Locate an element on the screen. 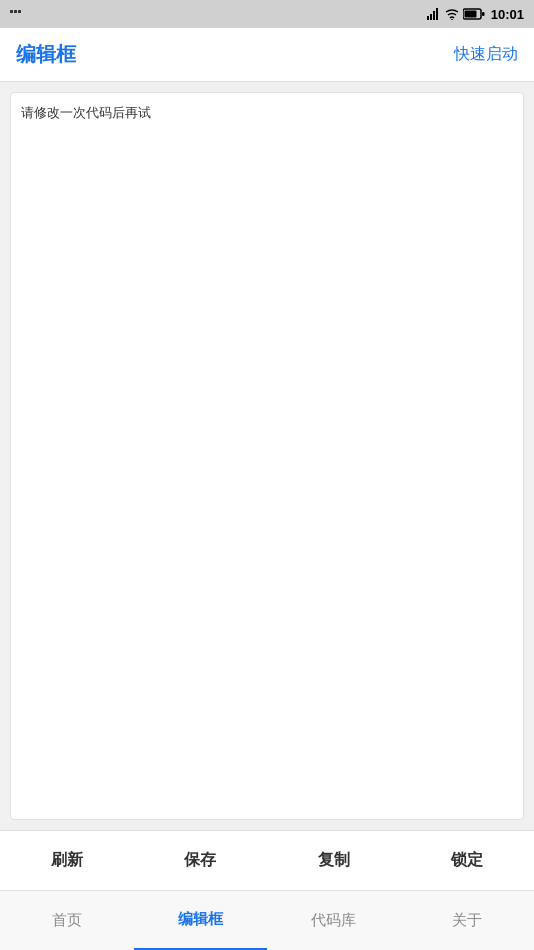  copy-button: 复制 is located at coordinates (334, 860).